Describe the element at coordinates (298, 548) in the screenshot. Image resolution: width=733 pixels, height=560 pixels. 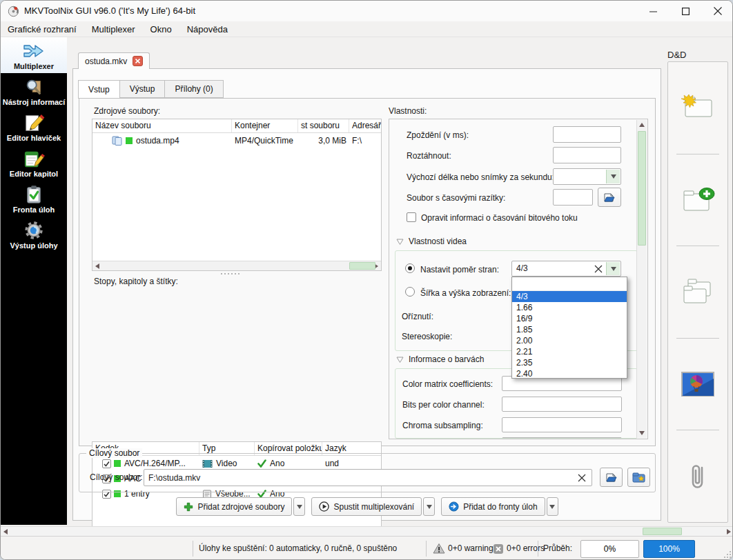
I see `jobs-status-text: Úlohy ke spuštění: 0 automaticky, 0 ručn…` at that location.